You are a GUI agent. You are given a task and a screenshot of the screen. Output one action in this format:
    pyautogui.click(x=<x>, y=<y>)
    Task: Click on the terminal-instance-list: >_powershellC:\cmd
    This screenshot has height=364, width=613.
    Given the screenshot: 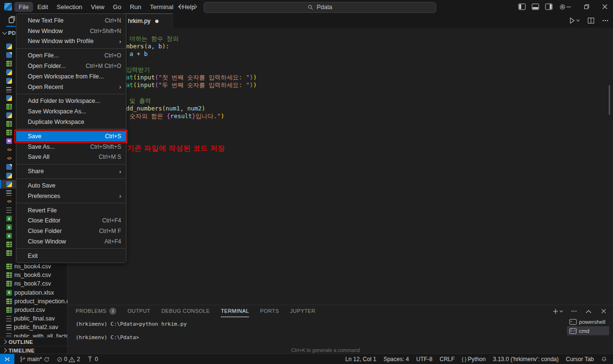 What is the action you would take?
    pyautogui.click(x=588, y=326)
    